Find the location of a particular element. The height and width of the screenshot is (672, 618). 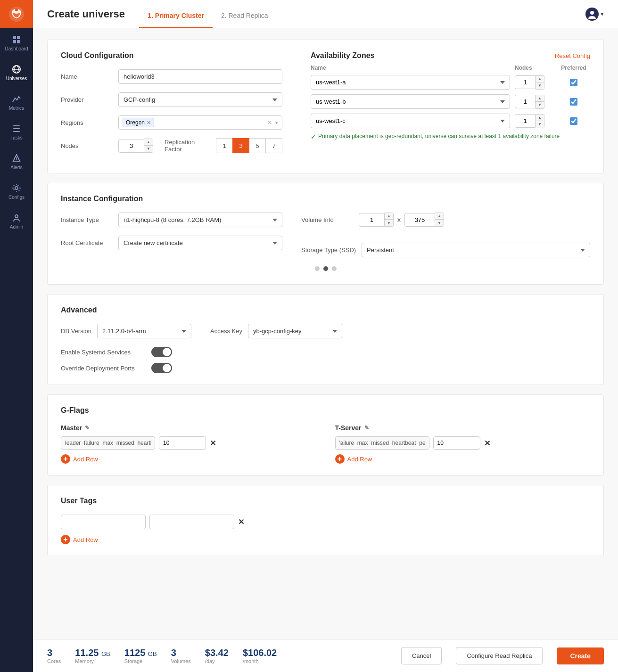

nodes-decrement: ▼ is located at coordinates (148, 149).